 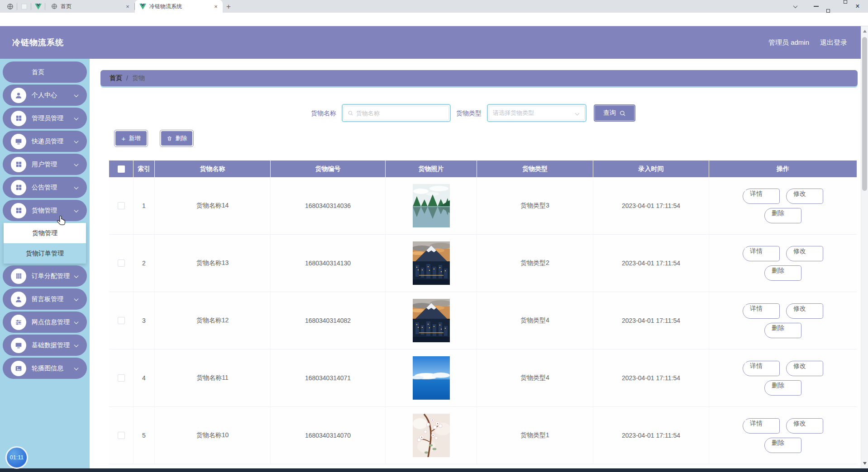 What do you see at coordinates (45, 141) in the screenshot?
I see `sidebar-item-courier-mgmt: 快递员管理` at bounding box center [45, 141].